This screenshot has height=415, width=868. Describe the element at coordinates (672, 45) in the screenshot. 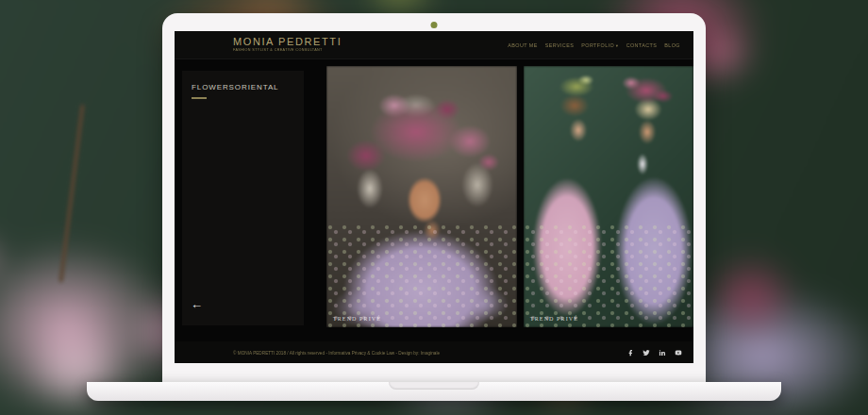

I see `nav-blog: BLOG` at that location.